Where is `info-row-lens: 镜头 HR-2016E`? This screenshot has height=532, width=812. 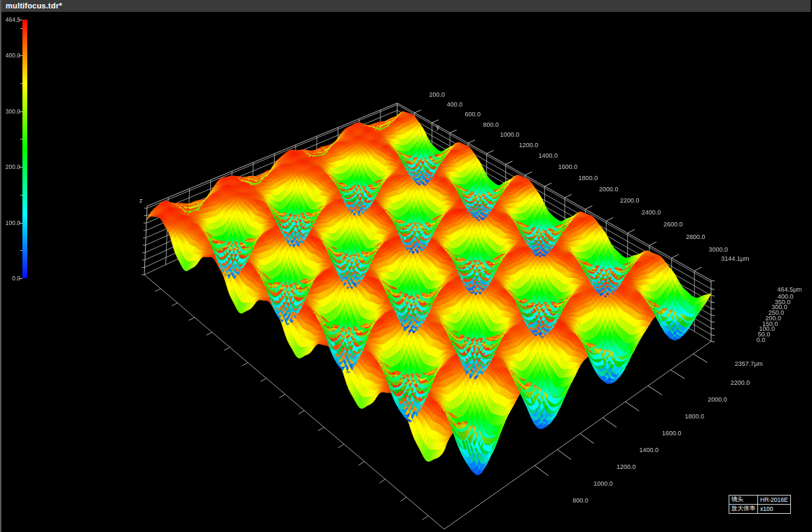
info-row-lens: 镜头 HR-2016E is located at coordinates (760, 500).